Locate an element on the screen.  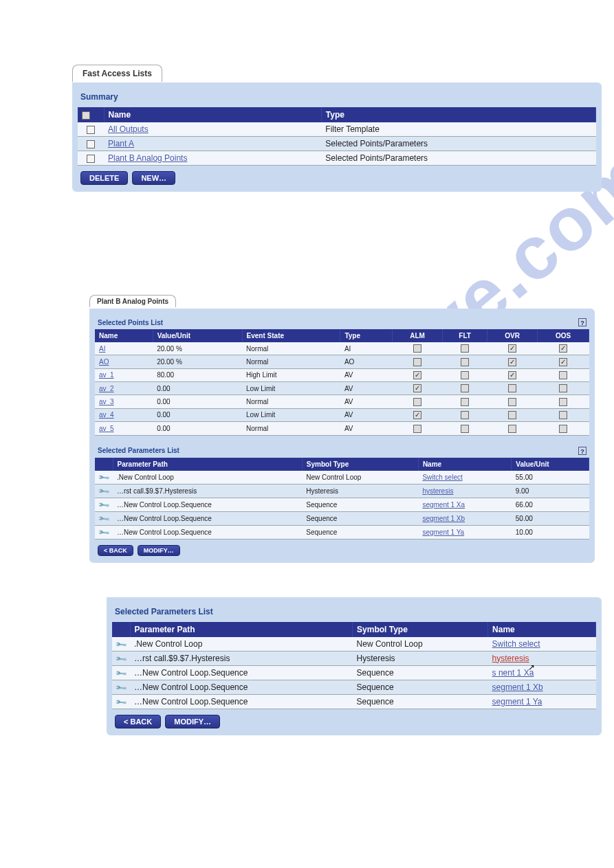
type-cell: Filter Template is located at coordinates (458, 129).